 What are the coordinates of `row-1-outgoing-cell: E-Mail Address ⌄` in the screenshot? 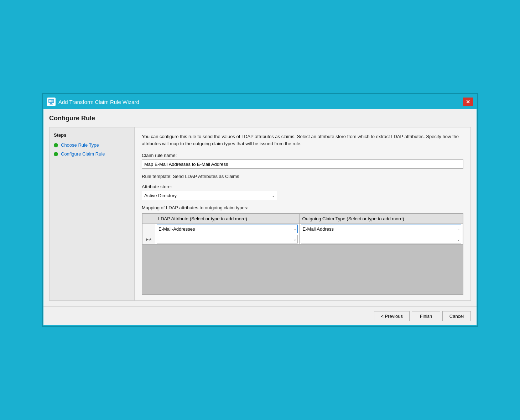 It's located at (381, 229).